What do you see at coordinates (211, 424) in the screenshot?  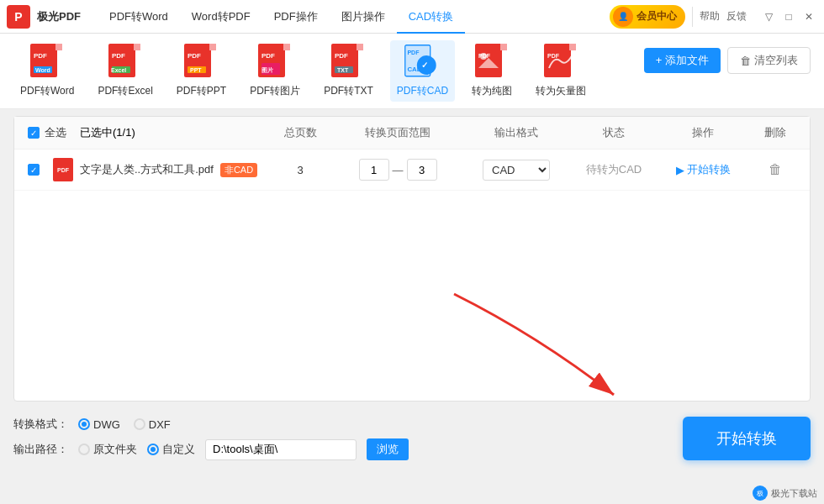 I see `format-row: 转换格式： DWG DXF` at bounding box center [211, 424].